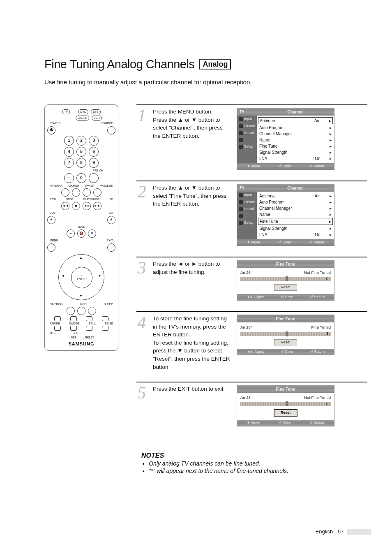 The height and width of the screenshot is (556, 392). What do you see at coordinates (82, 118) in the screenshot?
I see `mode-cable: CABLE` at bounding box center [82, 118].